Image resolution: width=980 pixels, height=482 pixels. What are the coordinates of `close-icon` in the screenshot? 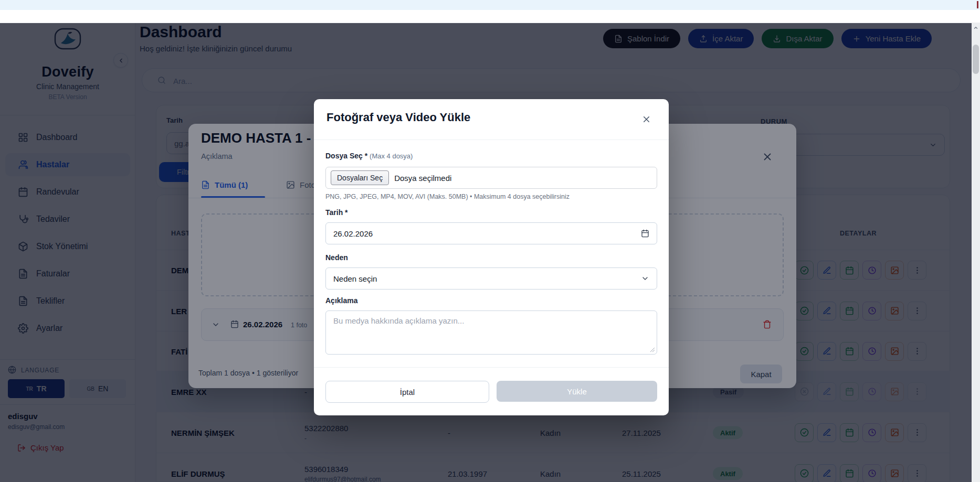 It's located at (647, 120).